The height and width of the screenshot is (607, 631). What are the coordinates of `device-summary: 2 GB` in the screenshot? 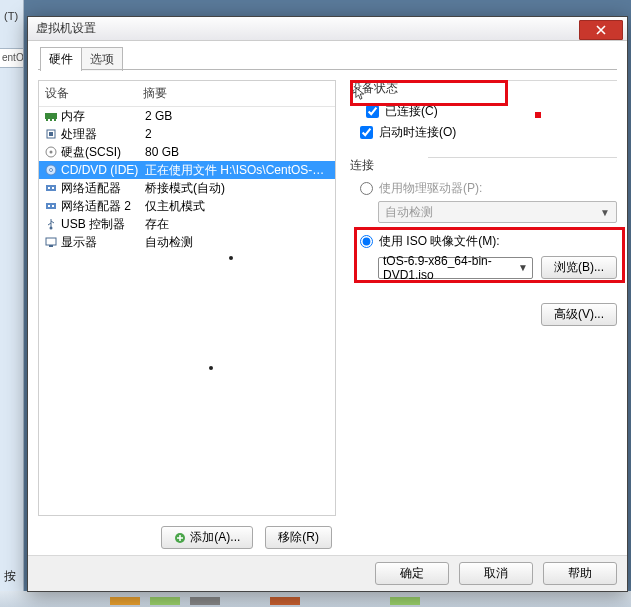 It's located at (236, 116).